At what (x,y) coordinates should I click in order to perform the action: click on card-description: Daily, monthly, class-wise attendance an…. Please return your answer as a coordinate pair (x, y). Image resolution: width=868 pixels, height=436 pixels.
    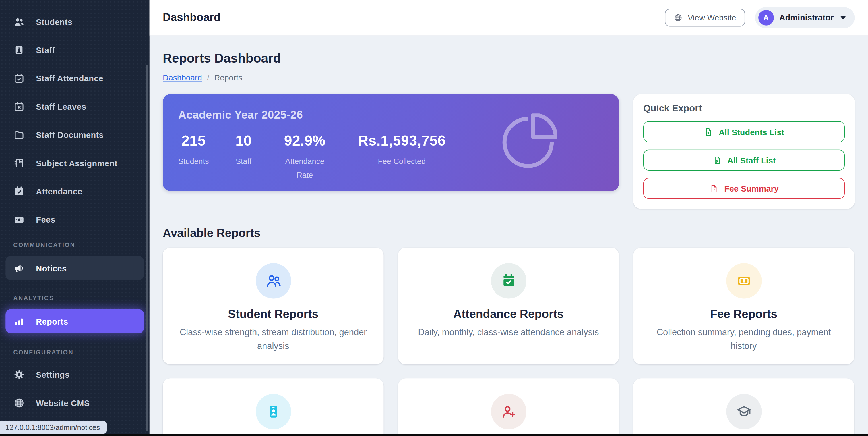
    Looking at the image, I should click on (509, 332).